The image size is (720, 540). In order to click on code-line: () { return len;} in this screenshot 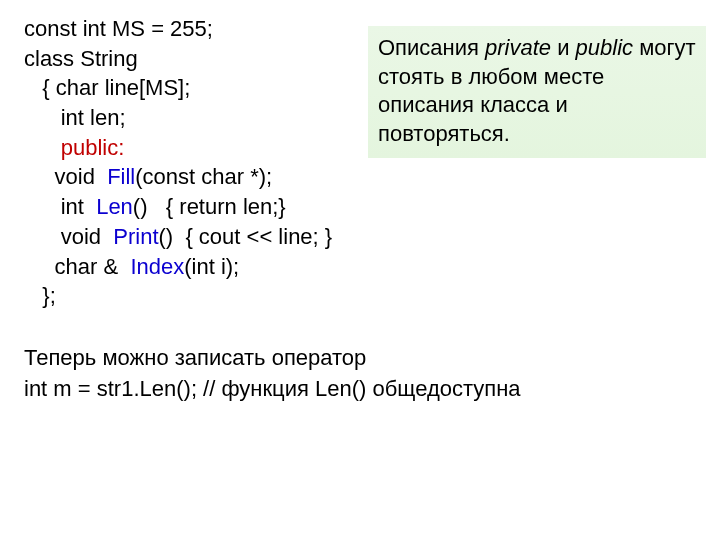, I will do `click(210, 206)`.